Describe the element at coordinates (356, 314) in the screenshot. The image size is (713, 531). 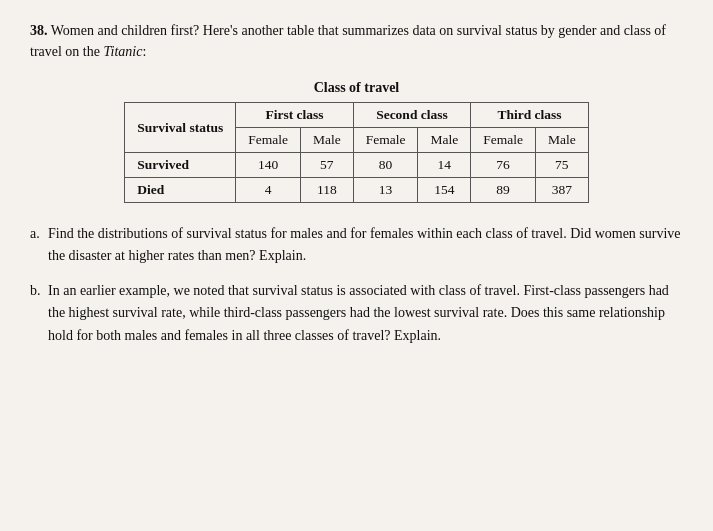
I see `part-b: b. In an earlier example, we noted that …` at that location.